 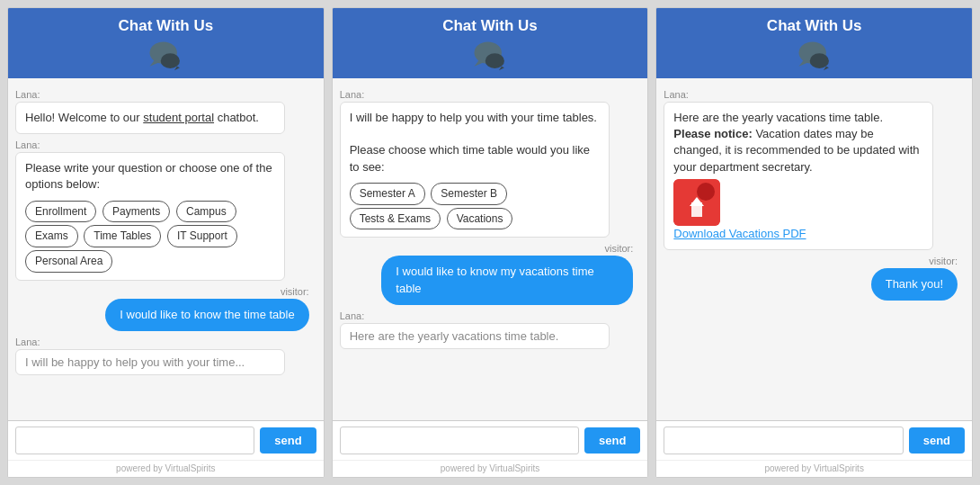 What do you see at coordinates (150, 362) in the screenshot?
I see `lana-bubble-1c-partial: I will be happy to help you with your ti…` at bounding box center [150, 362].